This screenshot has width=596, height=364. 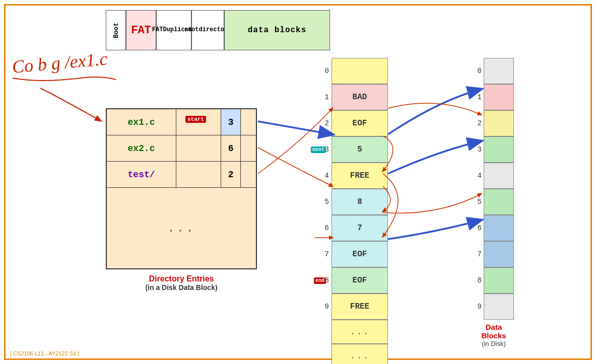 I want to click on db-index: 8, so click(x=479, y=280).